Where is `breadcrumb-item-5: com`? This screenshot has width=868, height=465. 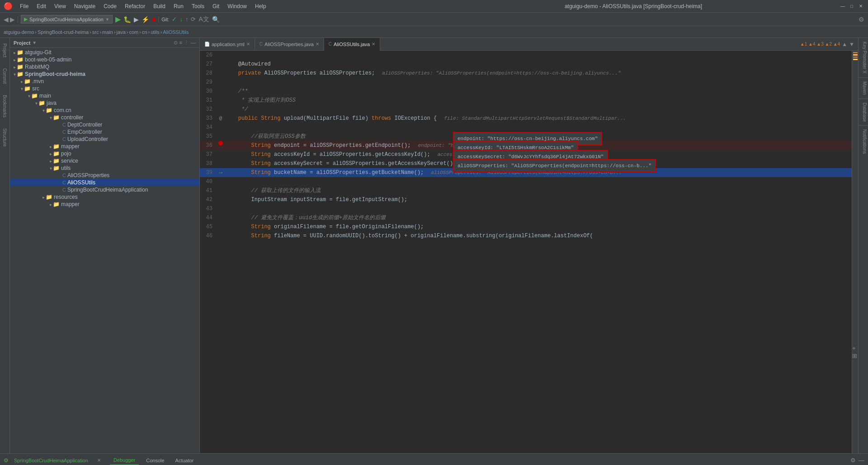
breadcrumb-item-5: com is located at coordinates (134, 32).